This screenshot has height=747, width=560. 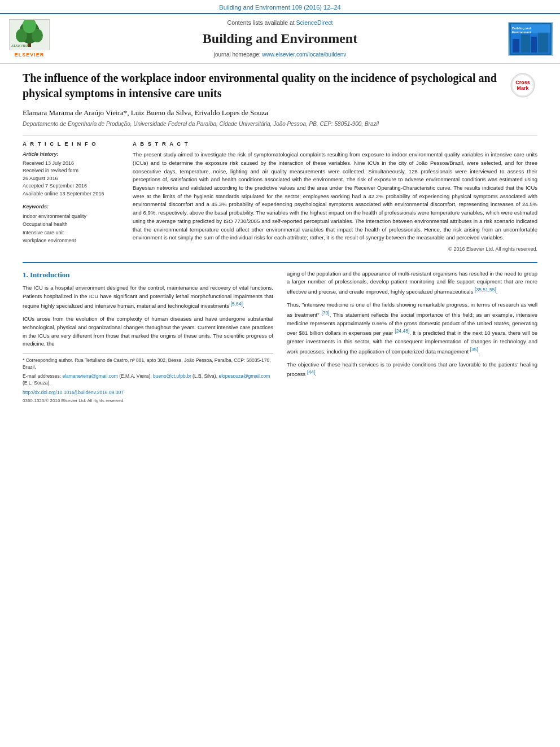 I want to click on history-label: Article history:, so click(x=72, y=155).